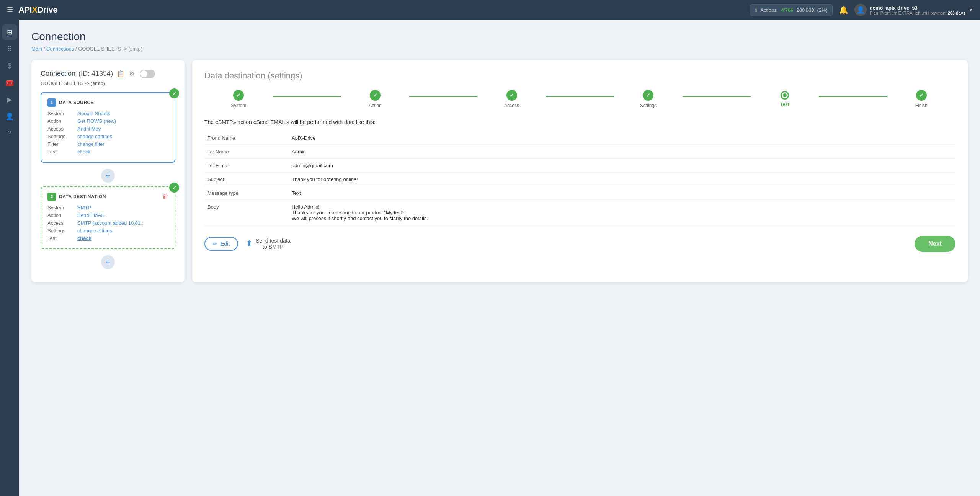  What do you see at coordinates (108, 136) in the screenshot?
I see `source-row-settings: Settings change settings` at bounding box center [108, 136].